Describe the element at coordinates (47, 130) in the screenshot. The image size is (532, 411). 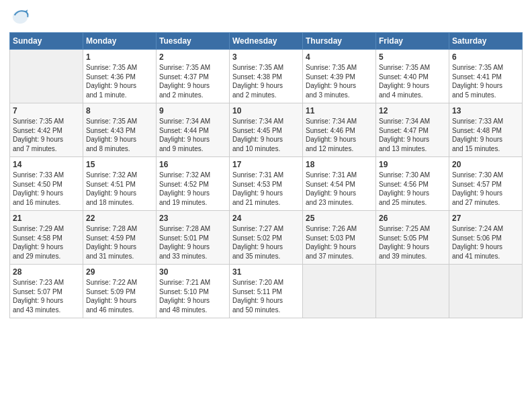
I see `calendar-cell: 7Sunrise: 7:35 AM Sunset: 4:42 PM Daylig…` at that location.